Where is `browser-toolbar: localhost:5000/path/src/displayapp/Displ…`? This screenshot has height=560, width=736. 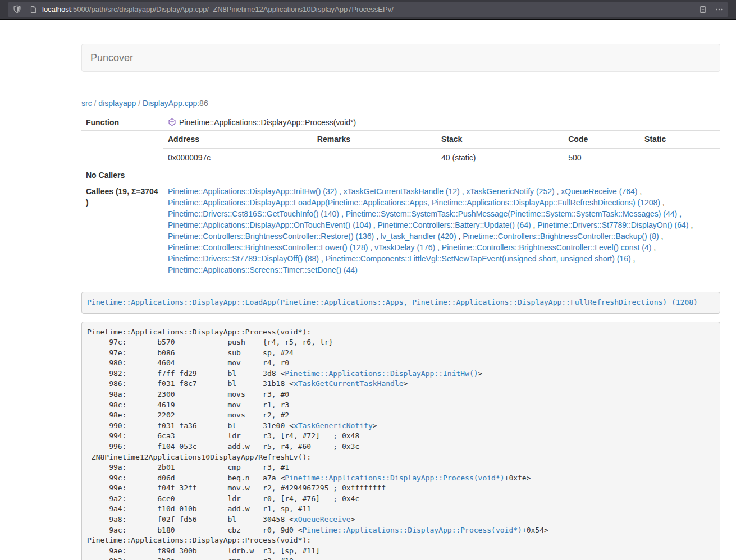 browser-toolbar: localhost:5000/path/src/displayapp/Displ… is located at coordinates (368, 9).